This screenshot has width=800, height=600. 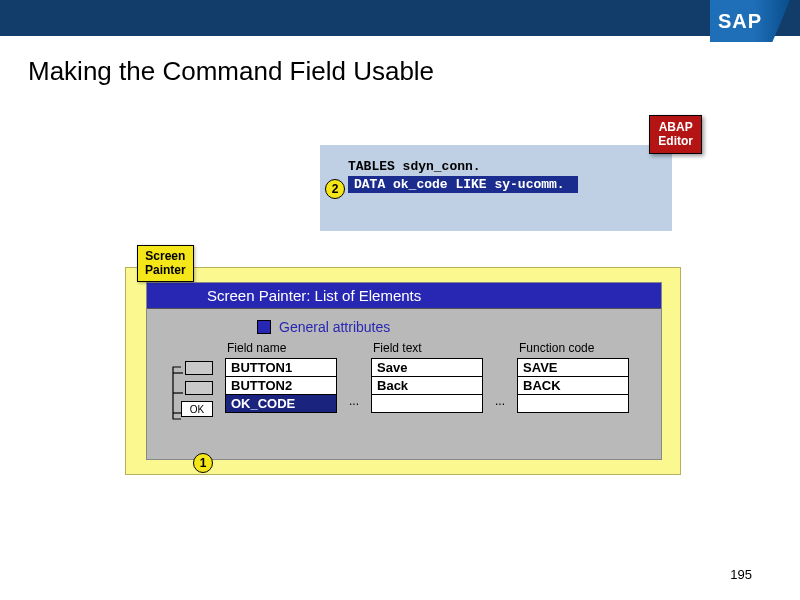 I want to click on general-attributes-text: General attributes, so click(x=334, y=327).